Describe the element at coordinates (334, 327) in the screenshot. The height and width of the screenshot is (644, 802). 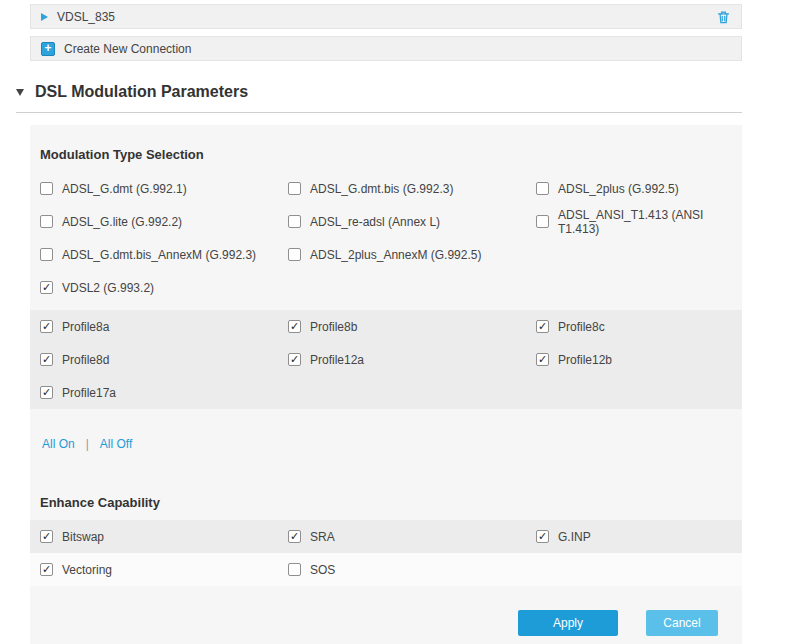
I see `checkbox-label: Profile8b` at that location.